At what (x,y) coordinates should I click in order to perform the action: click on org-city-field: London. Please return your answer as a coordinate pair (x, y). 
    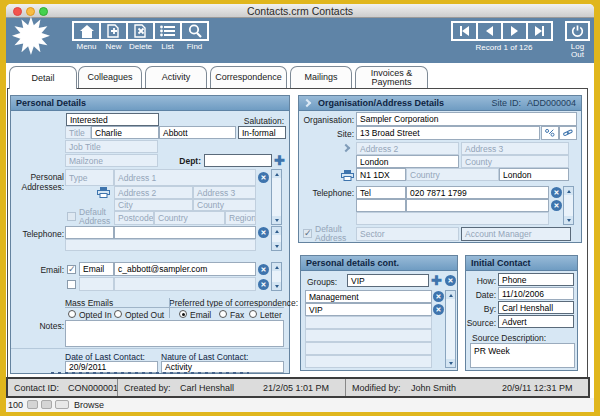
    Looking at the image, I should click on (408, 162).